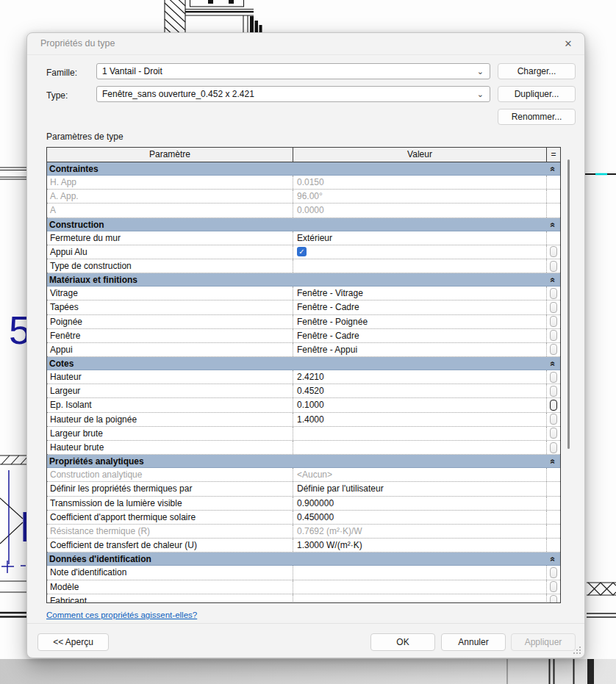 The height and width of the screenshot is (684, 616). What do you see at coordinates (304, 364) in the screenshot?
I see `section-header-cotes: Cotes«` at bounding box center [304, 364].